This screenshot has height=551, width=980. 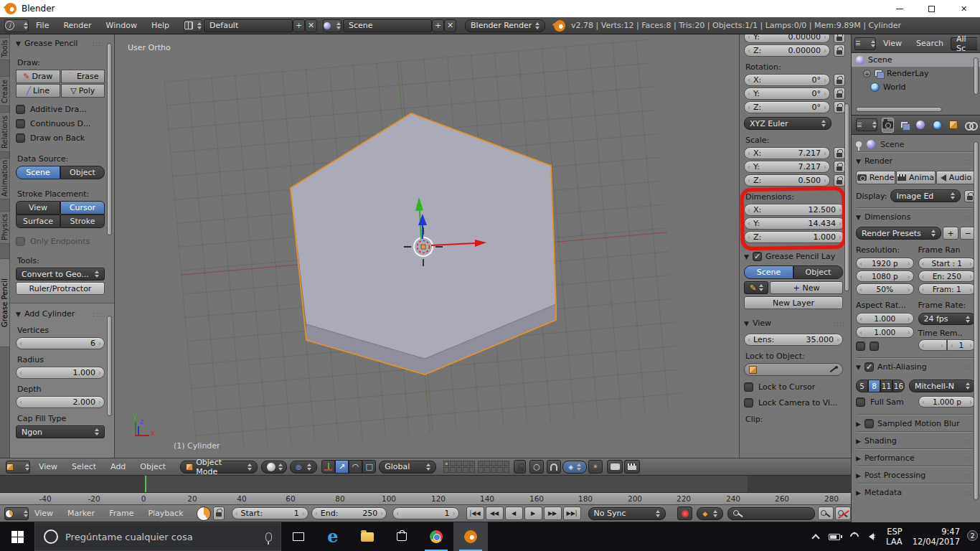 What do you see at coordinates (925, 196) in the screenshot?
I see `display-mode-dropdown: Image Ed` at bounding box center [925, 196].